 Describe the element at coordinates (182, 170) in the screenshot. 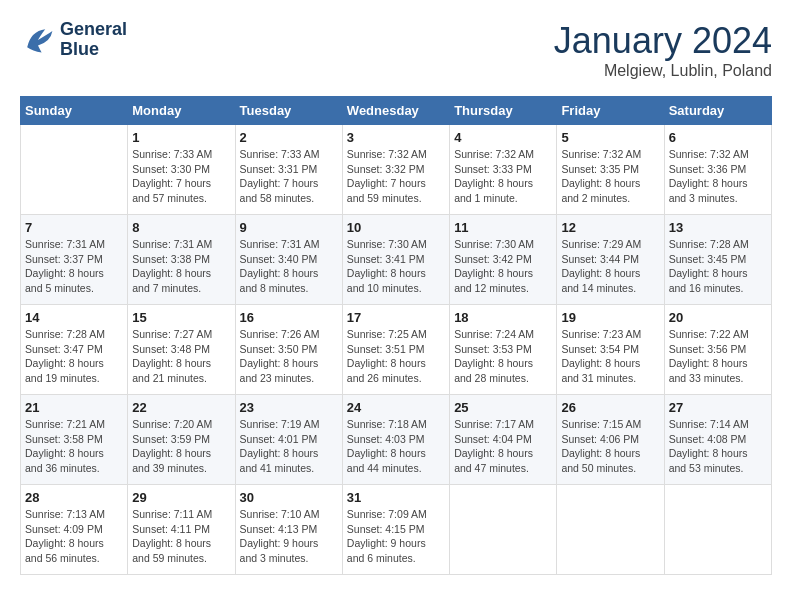

I see `calendar-cell: 1Sunrise: 7:33 AMSunset: 3:30 PMDaylight…` at that location.